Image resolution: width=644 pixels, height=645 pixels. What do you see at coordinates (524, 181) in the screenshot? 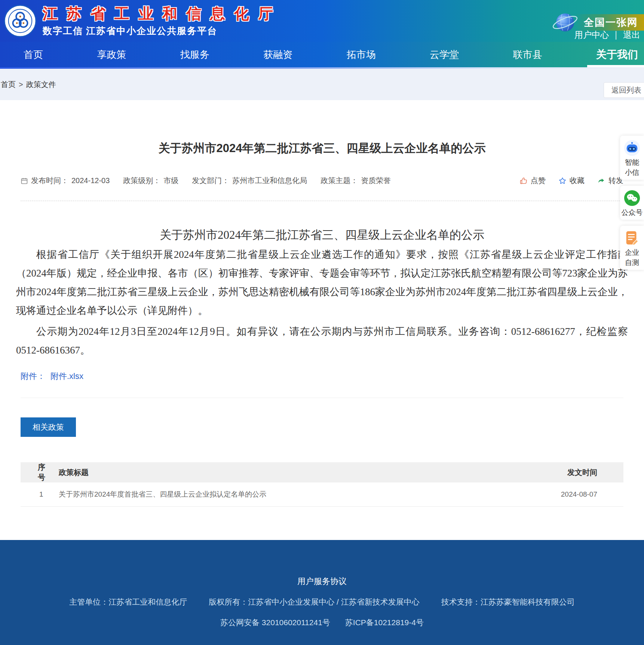
I see `thumb-up-icon` at bounding box center [524, 181].